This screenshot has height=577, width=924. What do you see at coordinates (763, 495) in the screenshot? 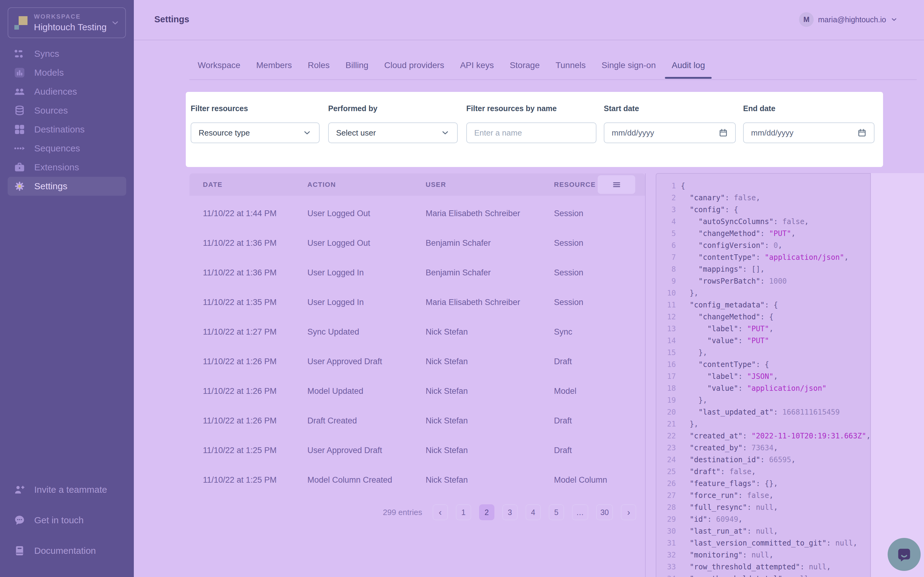
I see `code-line: 27 "force_run": false,` at bounding box center [763, 495].